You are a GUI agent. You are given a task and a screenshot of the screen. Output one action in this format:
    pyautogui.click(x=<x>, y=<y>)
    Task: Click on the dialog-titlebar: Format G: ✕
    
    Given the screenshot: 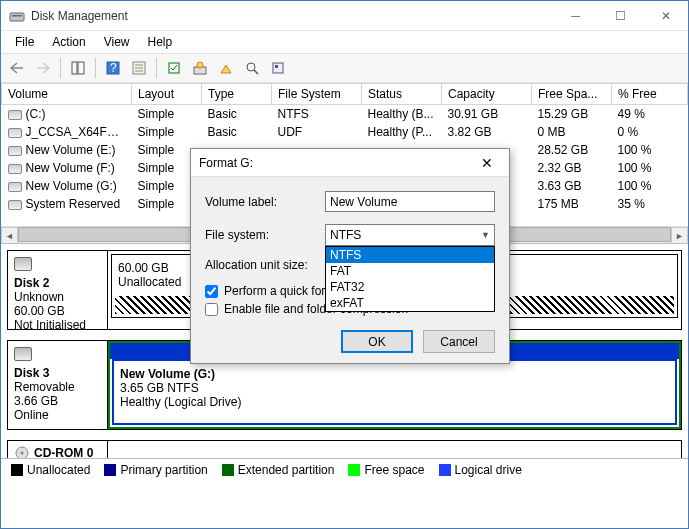 What is the action you would take?
    pyautogui.click(x=350, y=163)
    